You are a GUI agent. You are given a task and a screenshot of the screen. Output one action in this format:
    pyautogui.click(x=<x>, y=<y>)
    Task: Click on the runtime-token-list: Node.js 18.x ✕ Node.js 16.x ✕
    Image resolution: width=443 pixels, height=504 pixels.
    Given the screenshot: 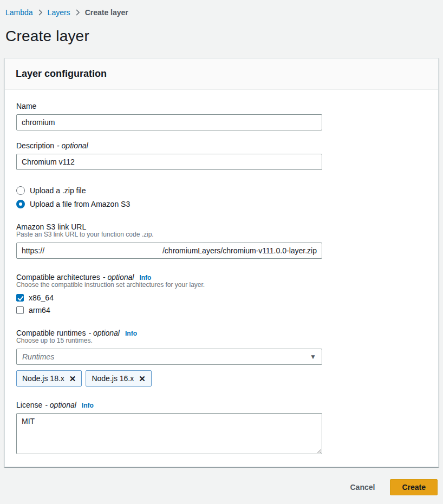 What is the action you would take?
    pyautogui.click(x=222, y=378)
    